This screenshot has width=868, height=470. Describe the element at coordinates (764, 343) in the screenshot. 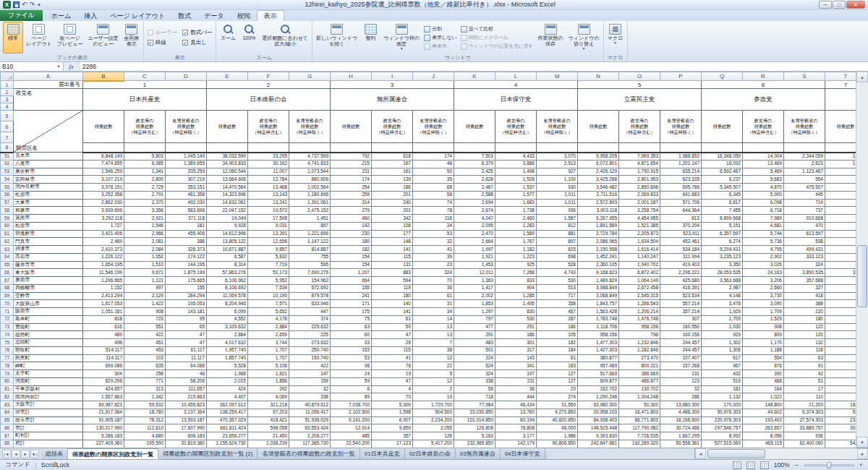

I see `cell: 1,170` at that location.